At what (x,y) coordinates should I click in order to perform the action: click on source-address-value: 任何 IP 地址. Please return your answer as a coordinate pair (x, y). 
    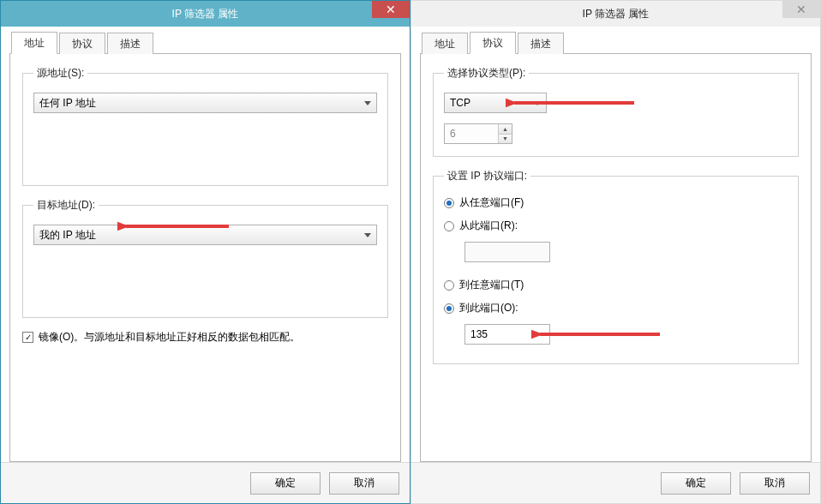
    Looking at the image, I should click on (68, 103).